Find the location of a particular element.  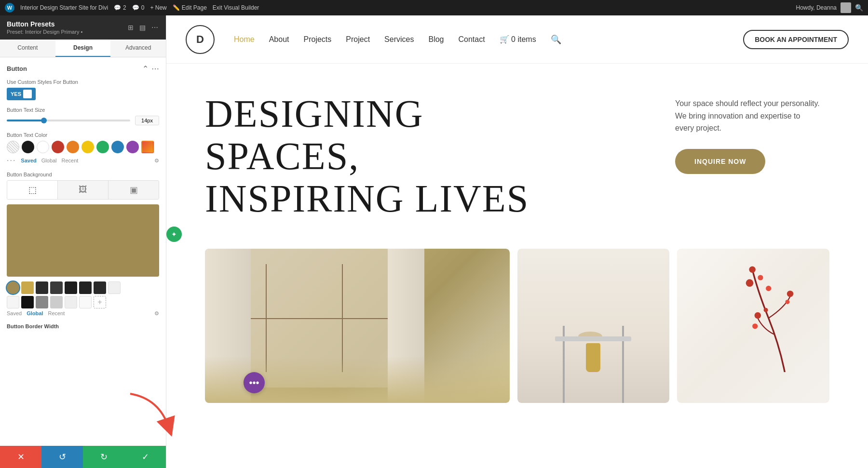

bg-tab-image: ▣ is located at coordinates (134, 190).